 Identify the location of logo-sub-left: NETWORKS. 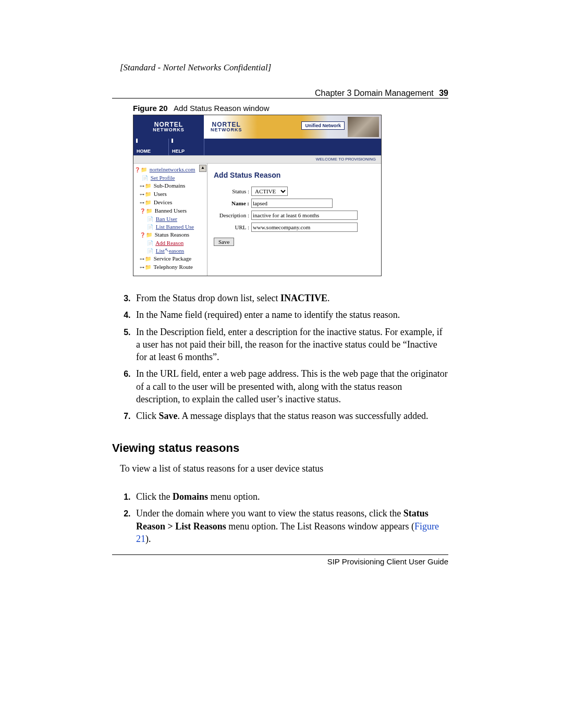
(169, 130).